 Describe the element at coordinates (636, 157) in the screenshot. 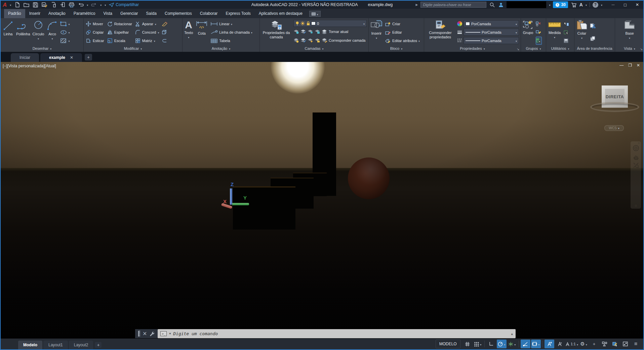

I see `pan-hand-icon` at that location.